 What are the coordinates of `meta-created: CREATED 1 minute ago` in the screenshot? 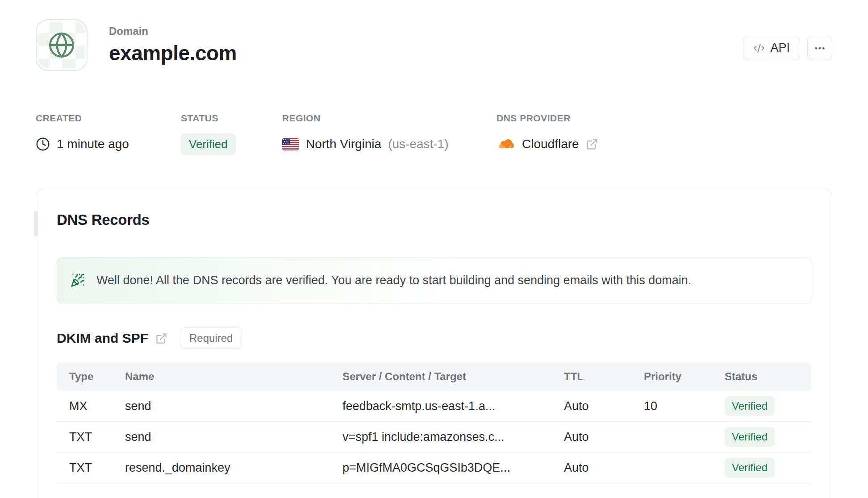 It's located at (108, 134).